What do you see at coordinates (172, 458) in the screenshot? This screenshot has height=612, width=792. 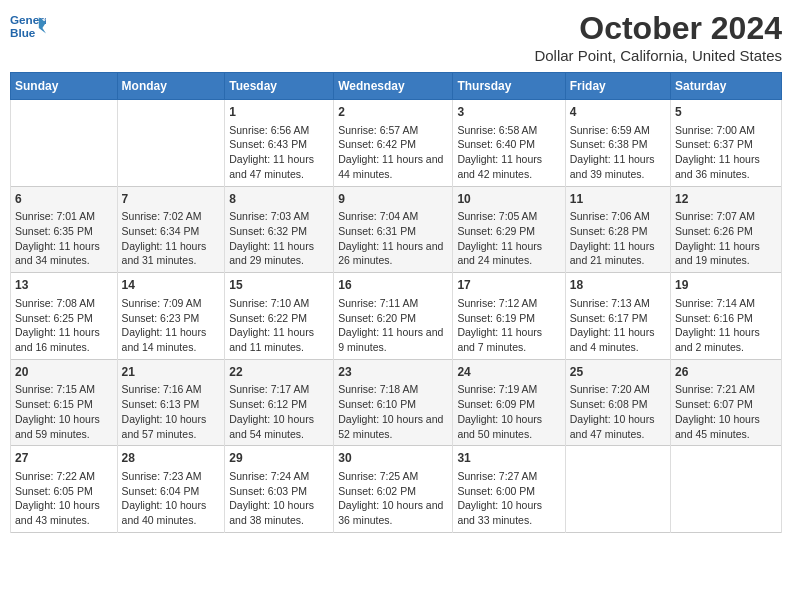 I see `day-number: 28` at bounding box center [172, 458].